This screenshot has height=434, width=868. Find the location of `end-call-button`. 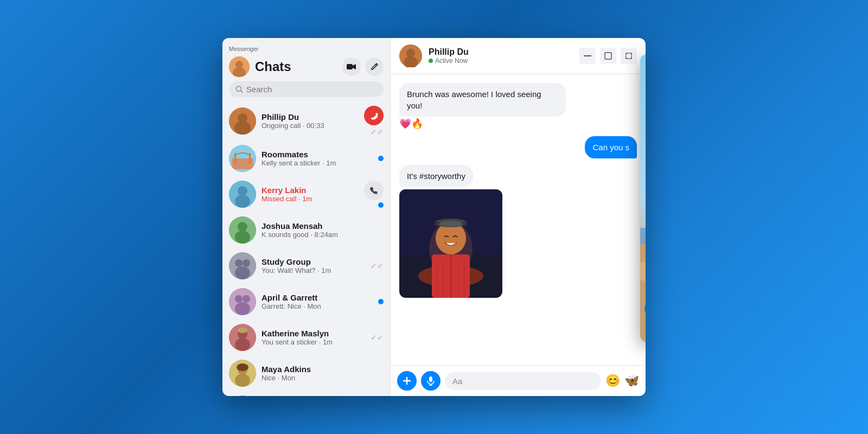

end-call-button is located at coordinates (374, 116).